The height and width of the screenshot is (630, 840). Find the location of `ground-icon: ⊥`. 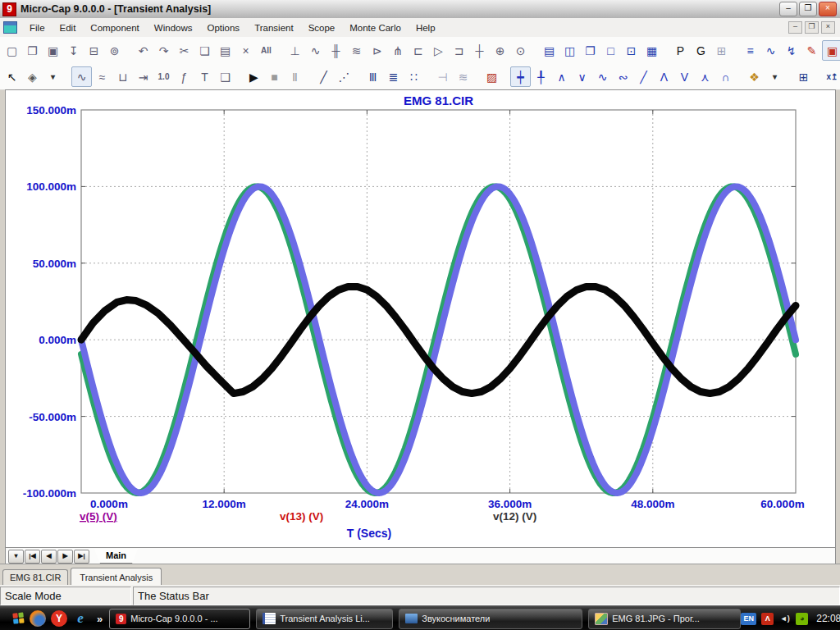

ground-icon: ⊥ is located at coordinates (295, 51).